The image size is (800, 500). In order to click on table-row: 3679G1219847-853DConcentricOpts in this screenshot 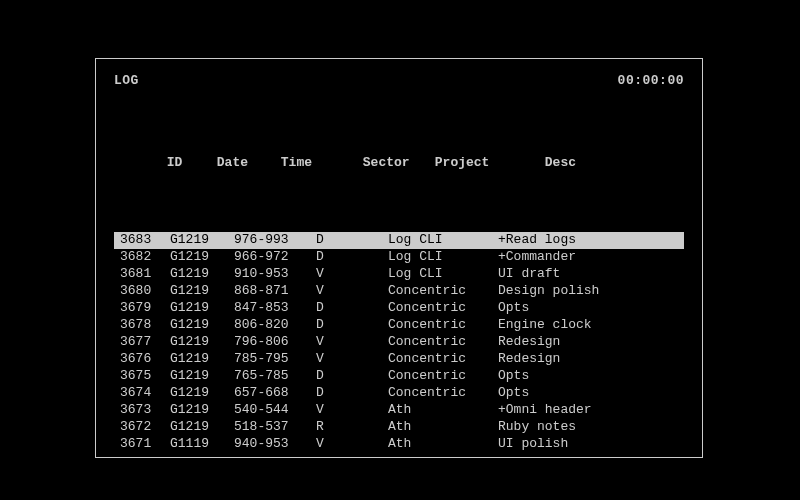, I will do `click(399, 308)`.